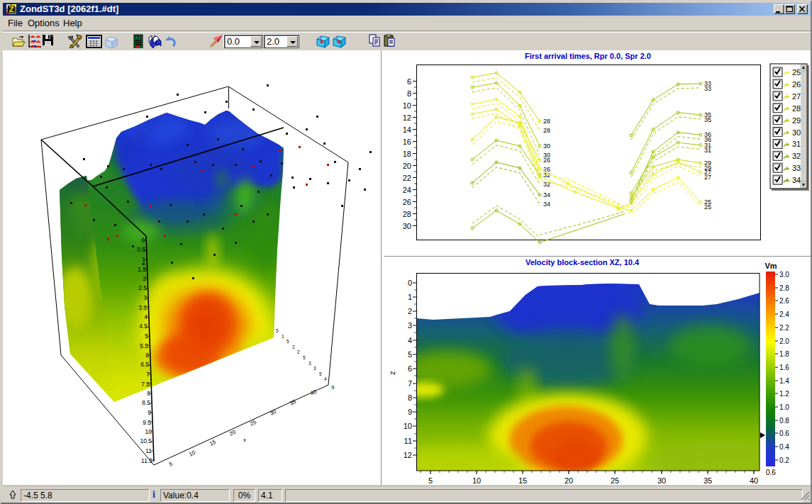 This screenshot has width=812, height=504. What do you see at coordinates (796, 156) in the screenshot?
I see `svg-text: 32` at bounding box center [796, 156].